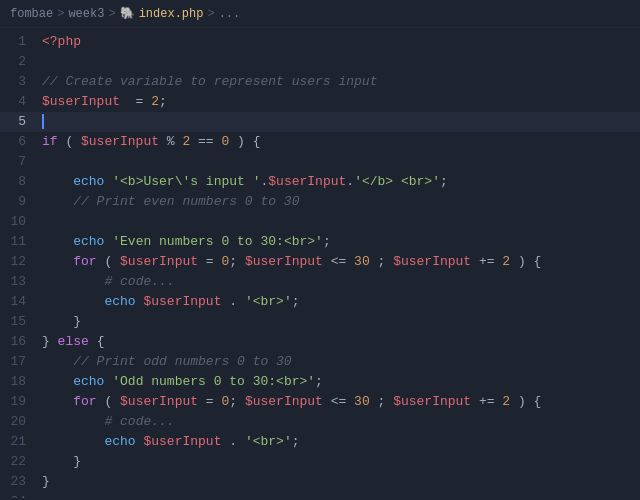 This screenshot has width=640, height=500. Describe the element at coordinates (230, 14) in the screenshot. I see `breadcrumb-more: ...` at that location.